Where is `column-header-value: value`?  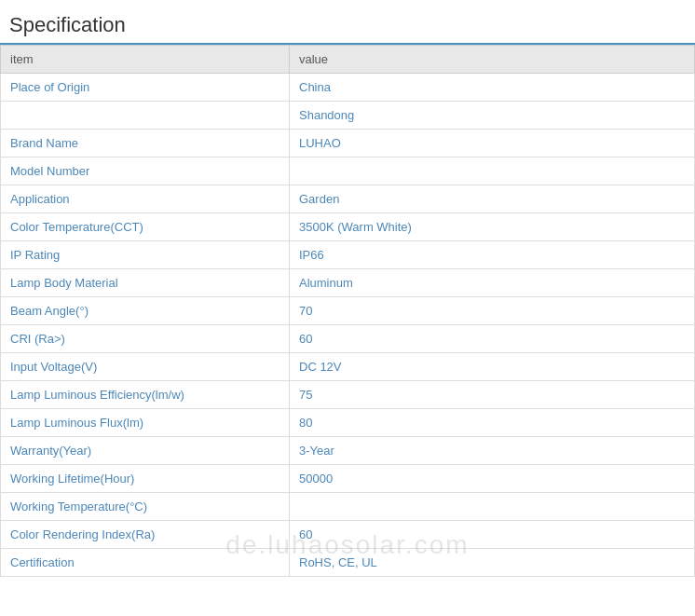 column-header-value: value is located at coordinates (492, 60).